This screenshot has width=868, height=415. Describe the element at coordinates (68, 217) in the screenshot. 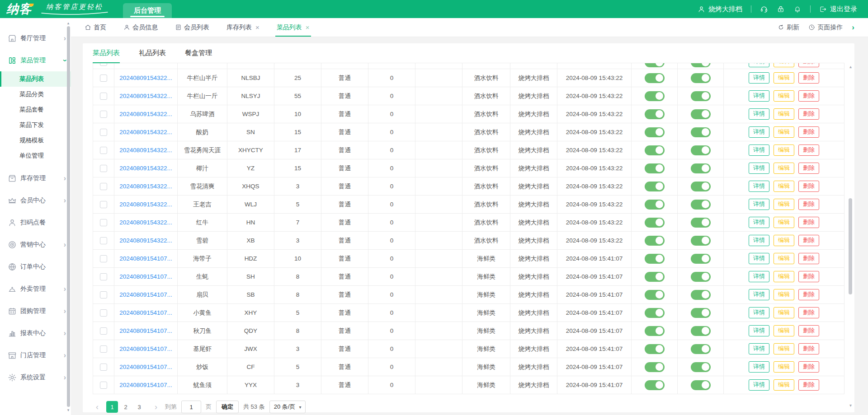

I see `sidebar-scrollbar: ▴ ▾` at that location.